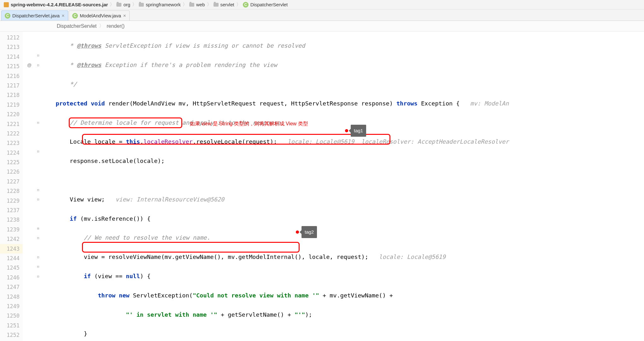  What do you see at coordinates (11, 239) in the screenshot?
I see `line-number: 1242` at bounding box center [11, 239].